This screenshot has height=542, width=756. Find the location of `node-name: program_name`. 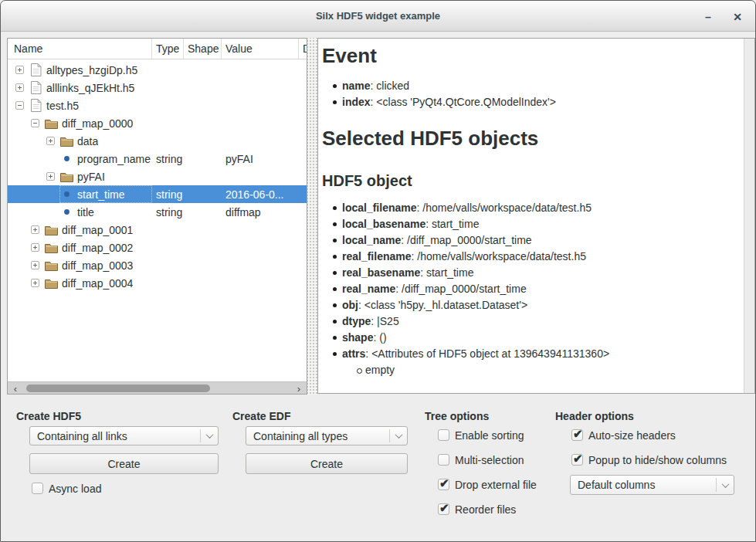

node-name: program_name is located at coordinates (114, 159).